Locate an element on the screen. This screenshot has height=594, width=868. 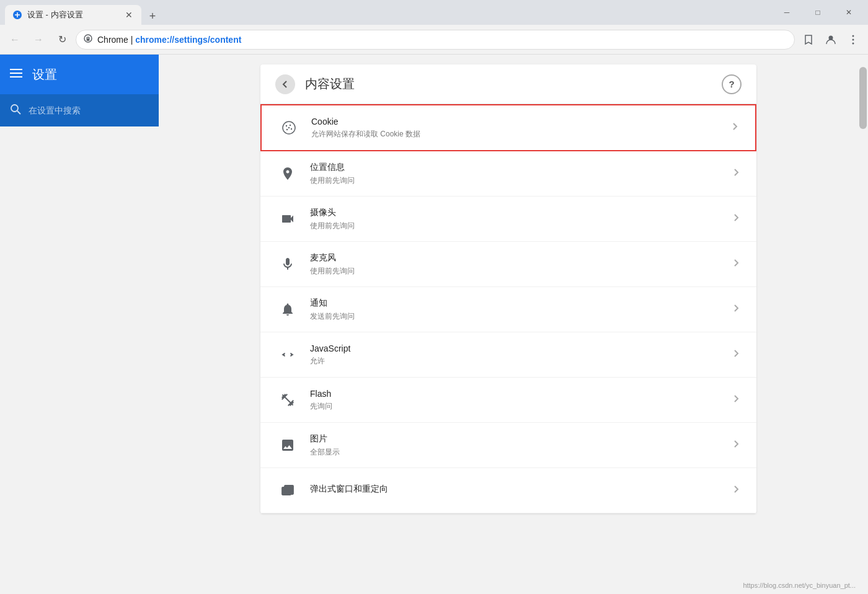
item-text-camera: 摄像头 使用前先询问 is located at coordinates (520, 219).